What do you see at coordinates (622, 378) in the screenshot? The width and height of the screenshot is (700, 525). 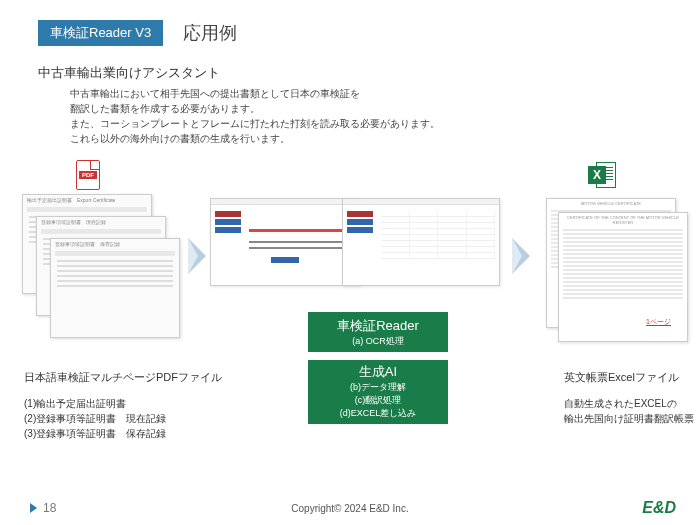 I see `output-label: 英文帳票Excelファイル` at bounding box center [622, 378].